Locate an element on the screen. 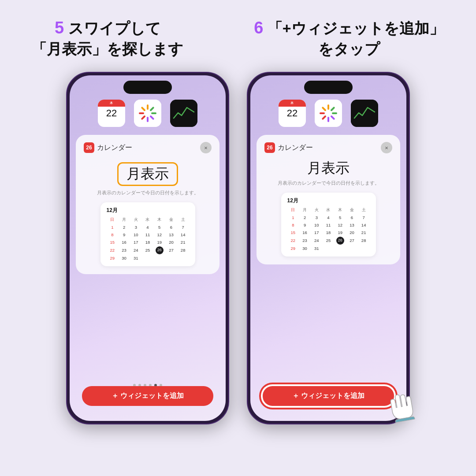 This screenshot has height=476, width=476. widget-main-label-right: 月表示 is located at coordinates (328, 168).